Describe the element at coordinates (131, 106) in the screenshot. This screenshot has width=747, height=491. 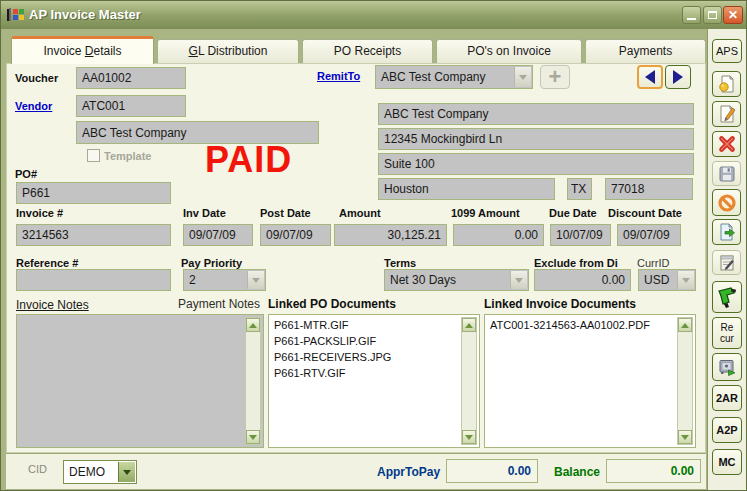
I see `vendor-field: ATC001` at that location.